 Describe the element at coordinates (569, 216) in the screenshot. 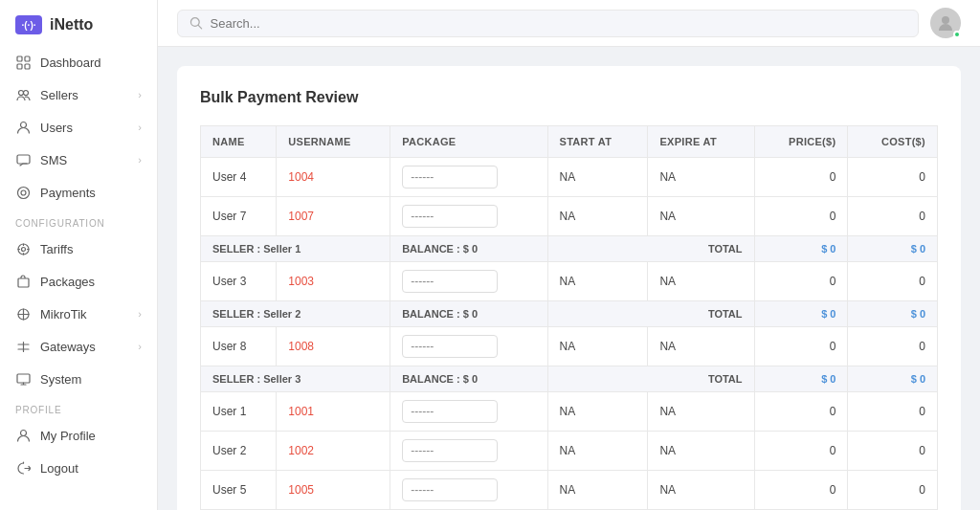

I see `table-row: User 7 1007 NA NA 0 0` at that location.